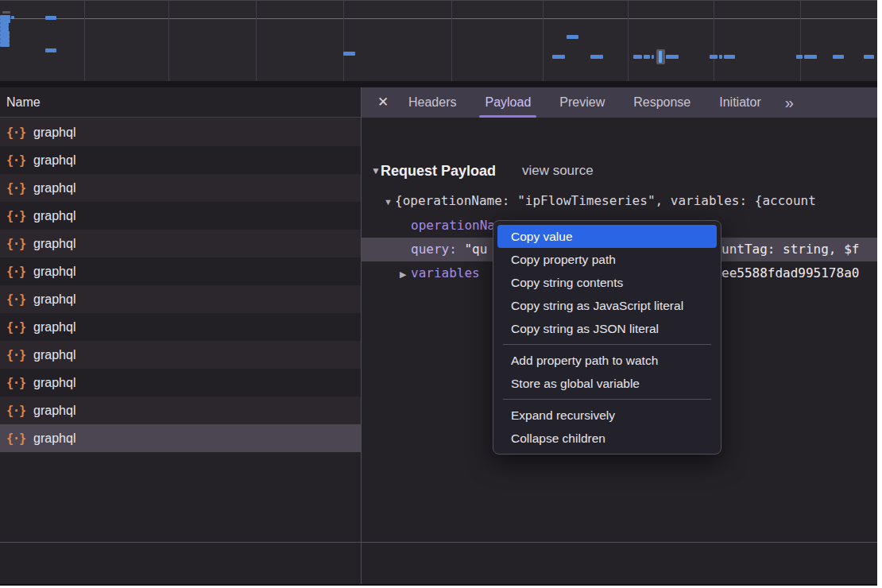  I want to click on menu-item-copy-string-contents: Copy string contents, so click(607, 283).